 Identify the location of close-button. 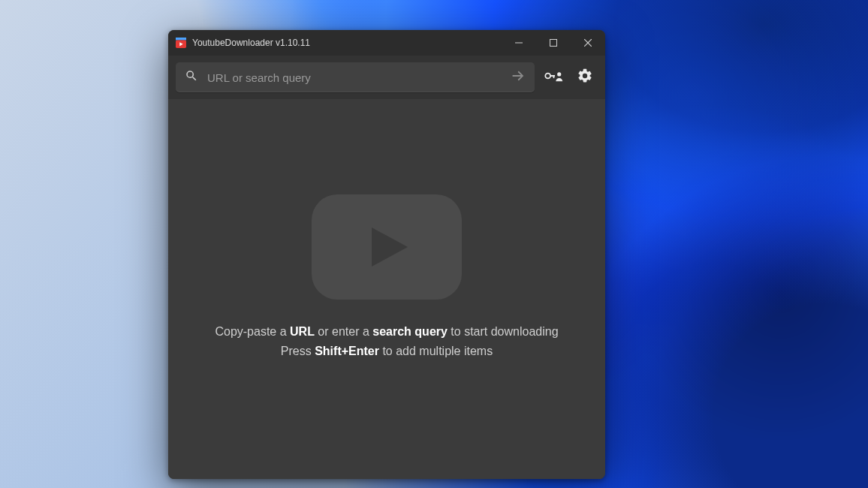
(588, 43).